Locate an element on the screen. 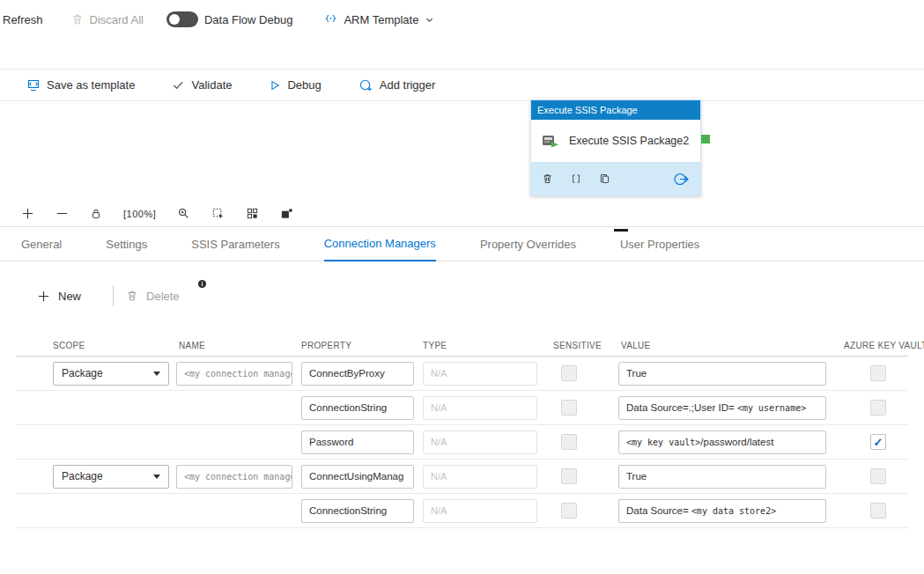 Image resolution: width=924 pixels, height=574 pixels. header-azure-key-vault: AZURE KEY VAULT is located at coordinates (872, 345).